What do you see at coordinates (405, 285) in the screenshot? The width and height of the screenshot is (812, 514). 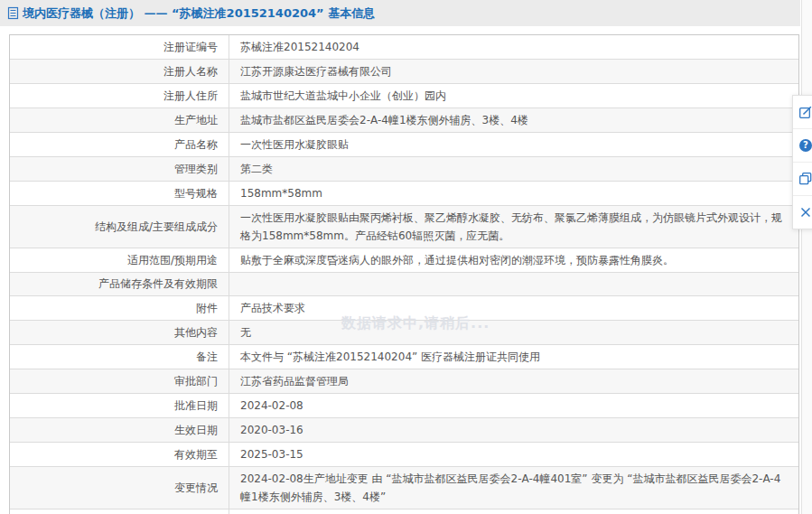 I see `table-row: 产品储存条件及有效期限` at bounding box center [405, 285].